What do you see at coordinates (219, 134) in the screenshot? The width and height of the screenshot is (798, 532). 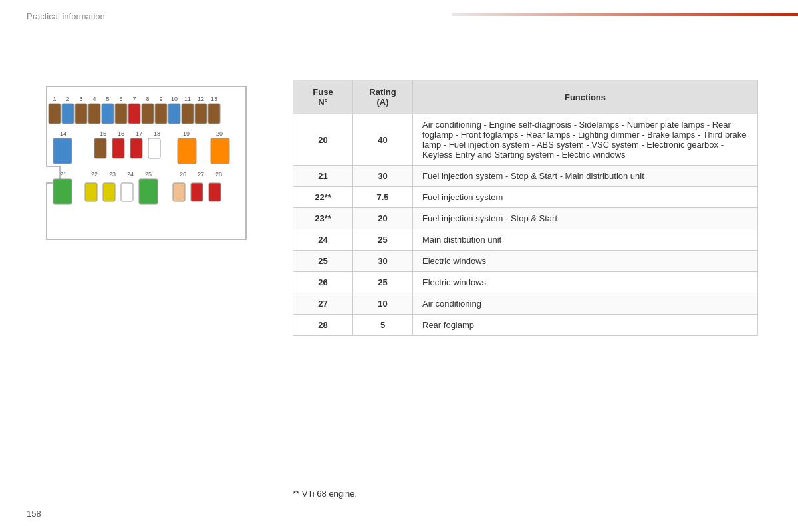 I see `svg-text: 20` at bounding box center [219, 134].